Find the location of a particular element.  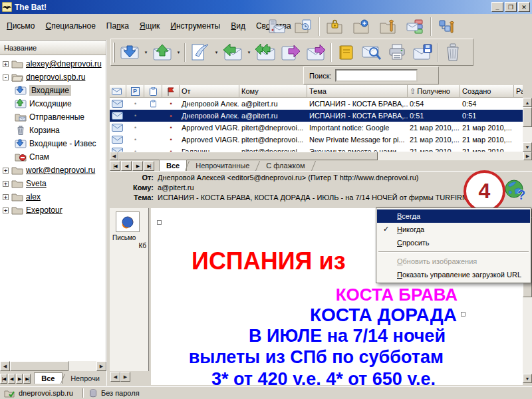

menu-item-ask: Спросить is located at coordinates (454, 243).